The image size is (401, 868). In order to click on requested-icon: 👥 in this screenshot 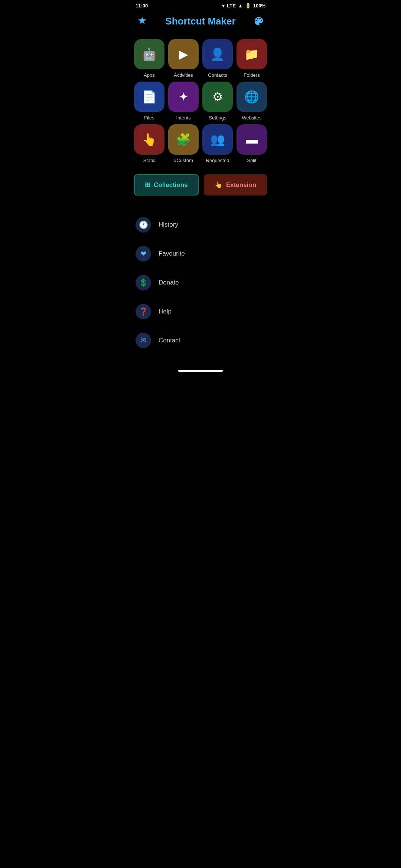, I will do `click(218, 139)`.